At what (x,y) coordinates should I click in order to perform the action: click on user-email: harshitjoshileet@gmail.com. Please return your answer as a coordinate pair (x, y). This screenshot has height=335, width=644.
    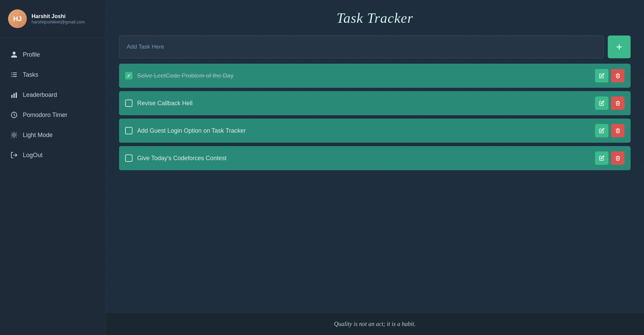
    Looking at the image, I should click on (58, 22).